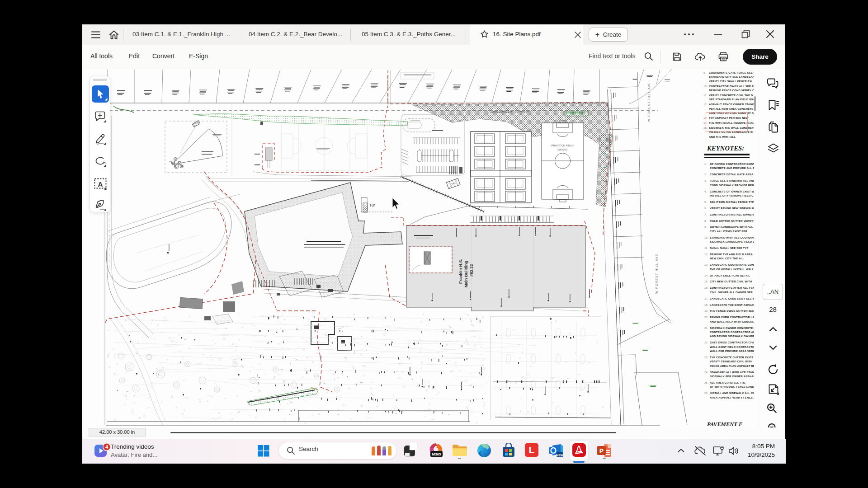 This screenshot has height=488, width=868. Describe the element at coordinates (601, 451) in the screenshot. I see `svg-text: P` at that location.